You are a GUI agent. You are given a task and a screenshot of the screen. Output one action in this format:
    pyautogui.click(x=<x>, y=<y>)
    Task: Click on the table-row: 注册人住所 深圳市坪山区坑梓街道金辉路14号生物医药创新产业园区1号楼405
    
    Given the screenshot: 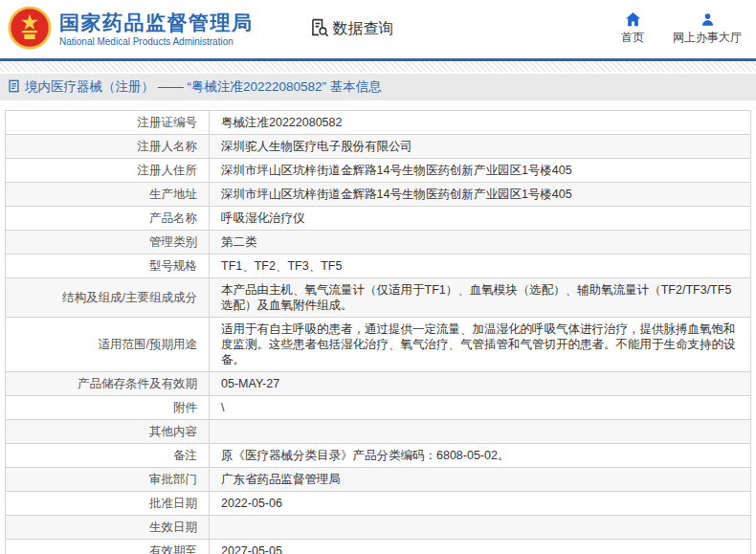 What is the action you would take?
    pyautogui.click(x=379, y=170)
    